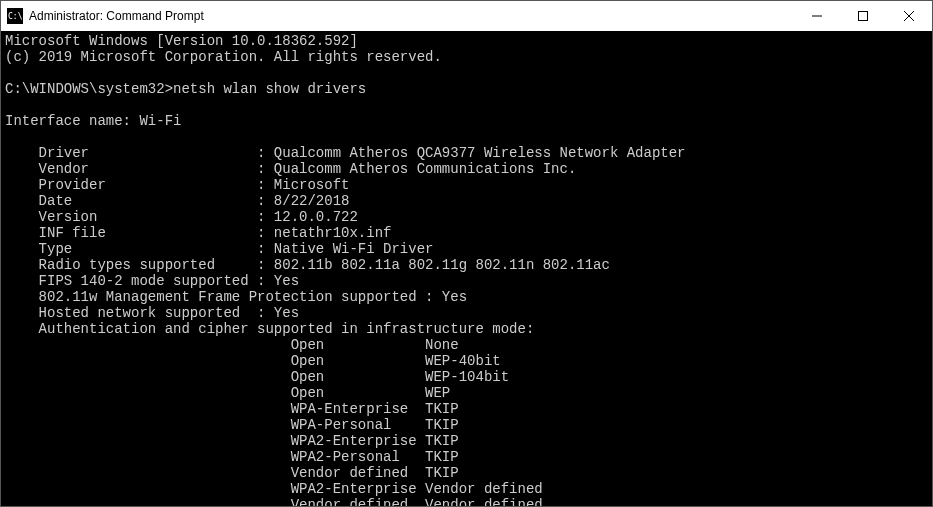  I want to click on terminal-line: Open None, so click(466, 345).